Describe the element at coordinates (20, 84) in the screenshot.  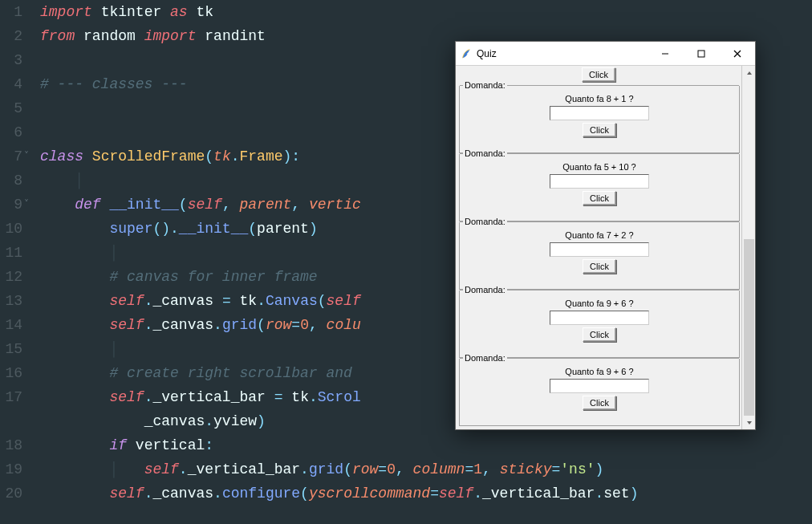
I see `line-number: 4` at that location.